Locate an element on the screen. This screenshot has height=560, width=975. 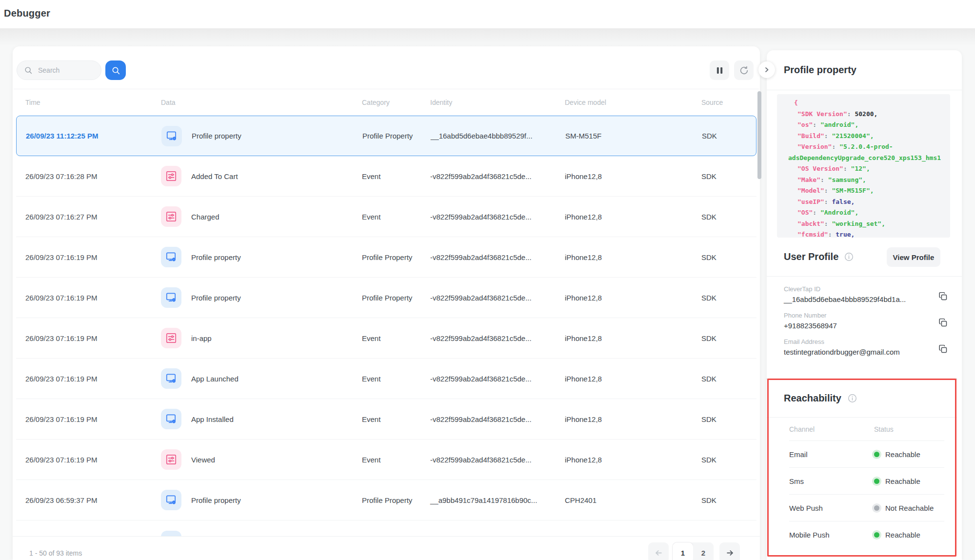
cell-time: 26/09/23 07:16:27 PM is located at coordinates (93, 217).